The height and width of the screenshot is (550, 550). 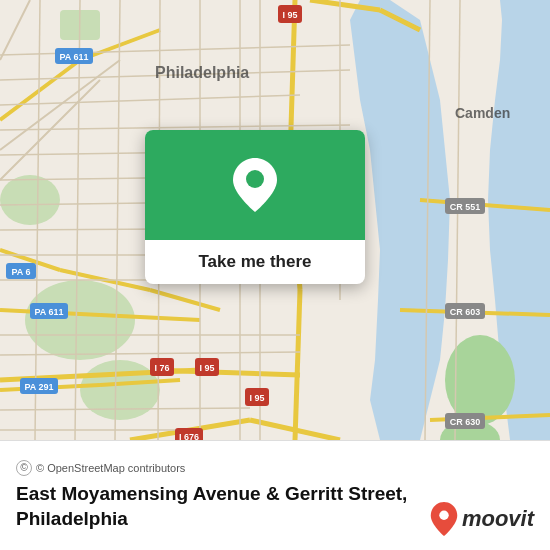 I want to click on svg-text: Philadelphia, so click(x=202, y=72).